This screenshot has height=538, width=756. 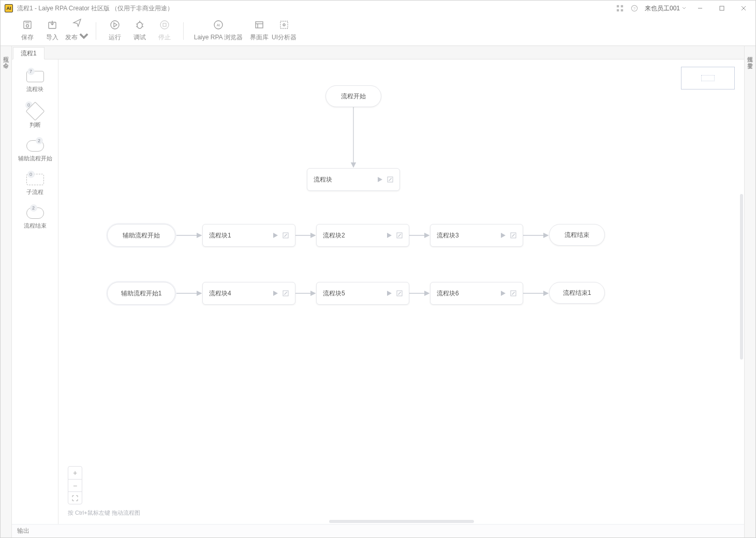 What do you see at coordinates (6, 52) in the screenshot?
I see `rail-process: 流程` at bounding box center [6, 52].